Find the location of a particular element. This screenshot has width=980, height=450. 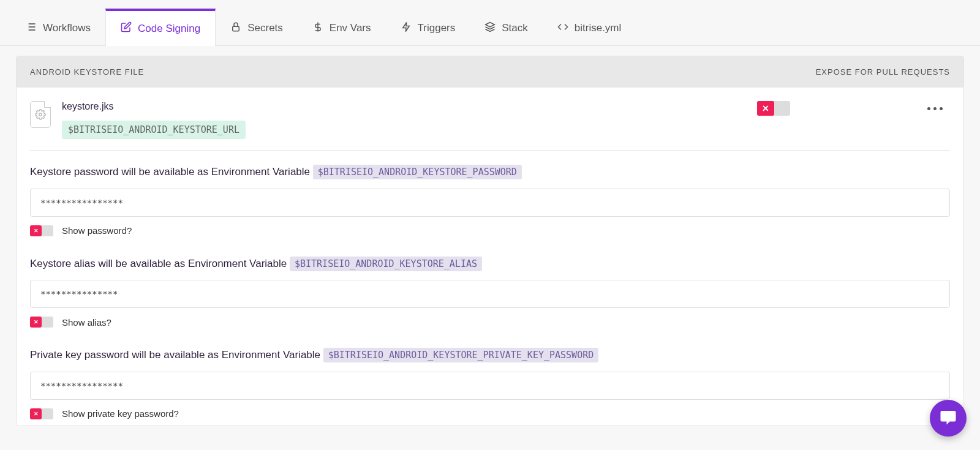

show-password-toggle: ✕ is located at coordinates (42, 231).